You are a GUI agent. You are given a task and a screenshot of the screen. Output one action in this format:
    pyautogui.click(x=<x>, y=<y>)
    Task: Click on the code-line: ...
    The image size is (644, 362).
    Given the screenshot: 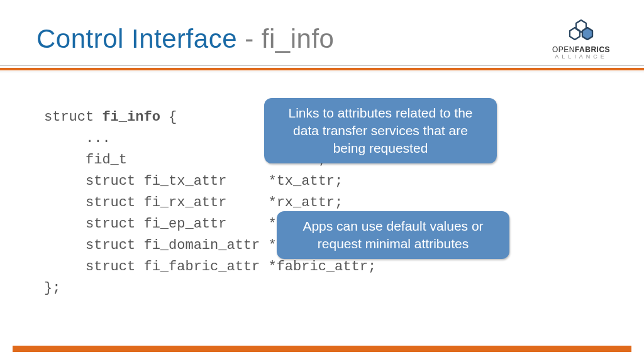 What is the action you would take?
    pyautogui.click(x=77, y=138)
    